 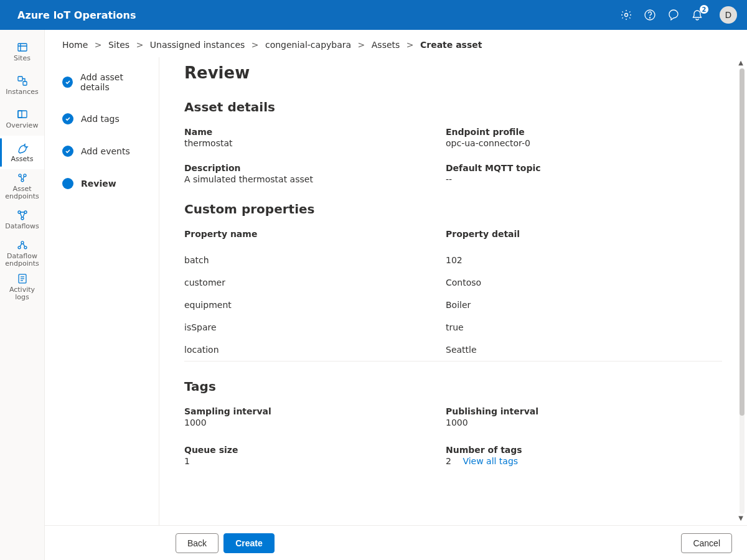 What do you see at coordinates (315, 422) in the screenshot?
I see `value-sampling: 1000` at bounding box center [315, 422].